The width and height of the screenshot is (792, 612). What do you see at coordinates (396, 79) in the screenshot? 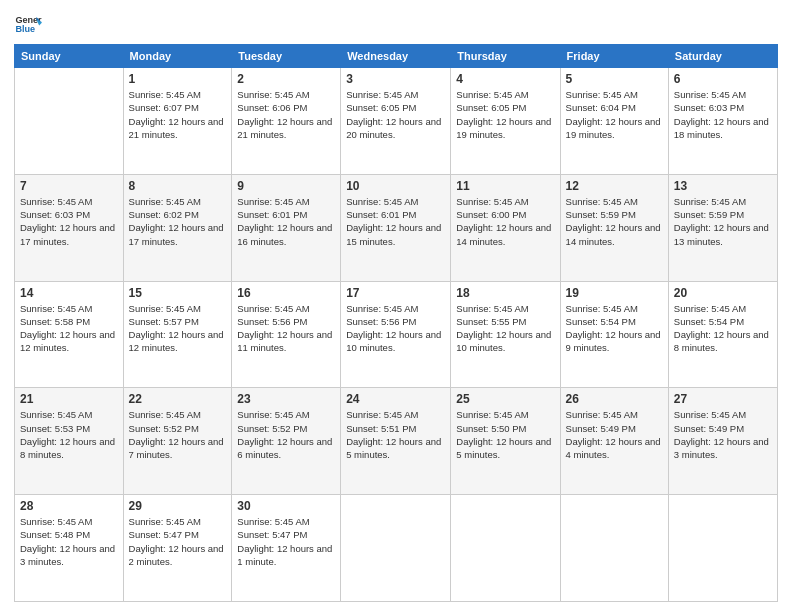
I see `day-number: 3` at bounding box center [396, 79].